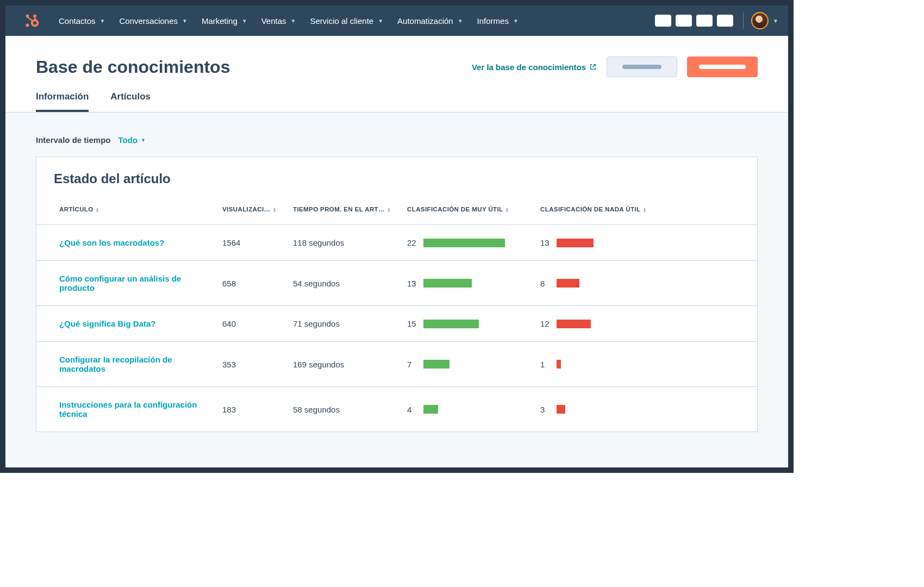 Image resolution: width=924 pixels, height=587 pixels. Describe the element at coordinates (130, 102) in the screenshot. I see `tab-artículos: Artículos` at that location.